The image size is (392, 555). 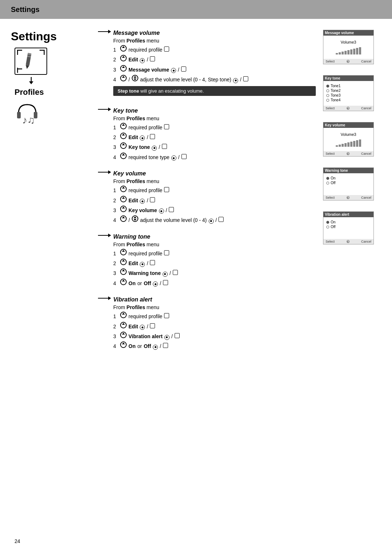 What do you see at coordinates (105, 32) in the screenshot?
I see `arrow-mv` at bounding box center [105, 32].